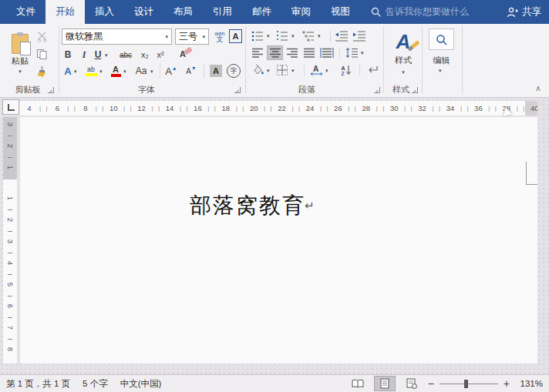  Describe the element at coordinates (346, 71) in the screenshot. I see `sort-button: AZ` at that location.